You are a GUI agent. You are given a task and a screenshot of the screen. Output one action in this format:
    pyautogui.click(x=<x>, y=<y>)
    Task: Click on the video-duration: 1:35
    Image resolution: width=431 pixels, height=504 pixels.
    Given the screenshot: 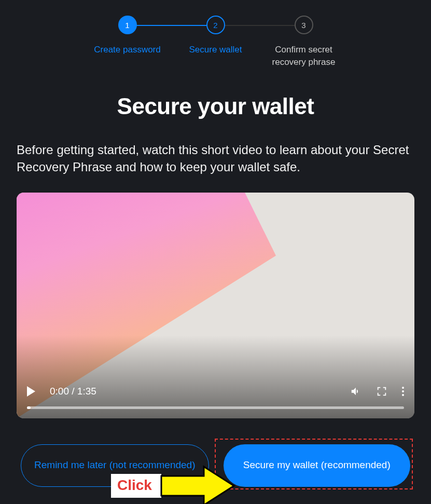 What is the action you would take?
    pyautogui.click(x=87, y=391)
    